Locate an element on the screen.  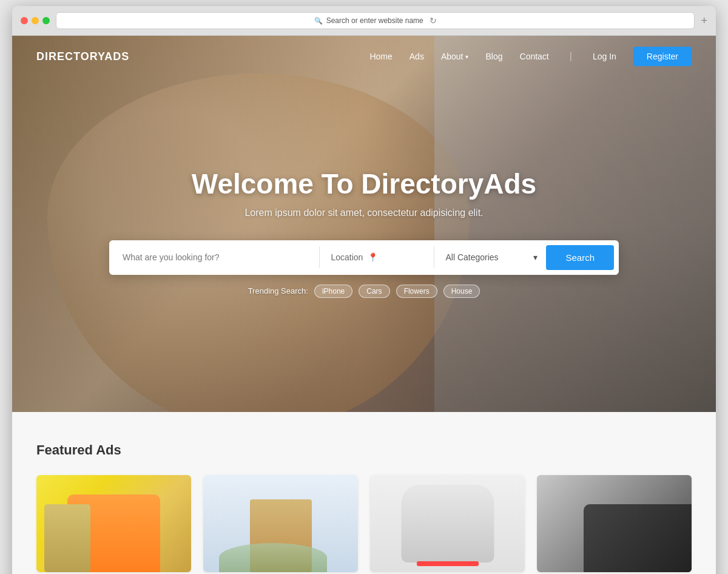
trending-tag-house: House is located at coordinates (462, 291).